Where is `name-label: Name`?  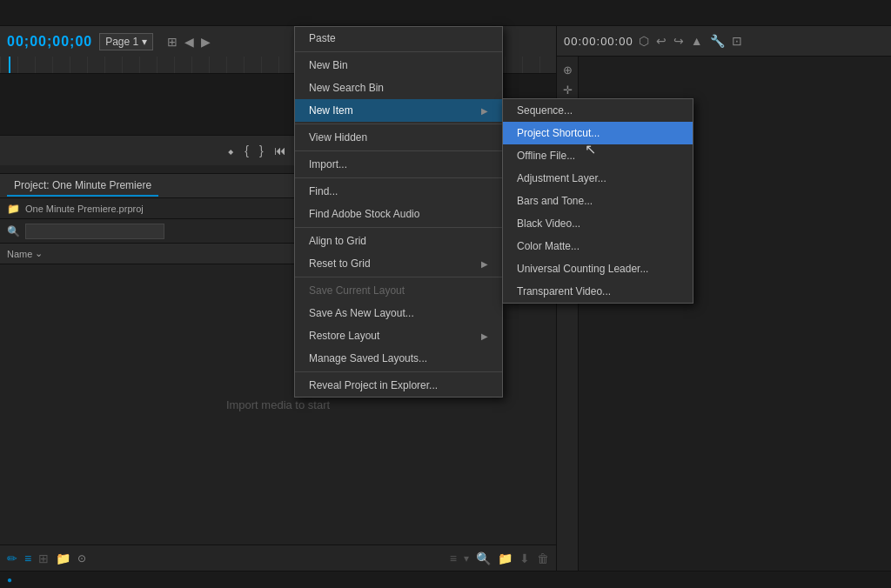
name-label: Name is located at coordinates (19, 254).